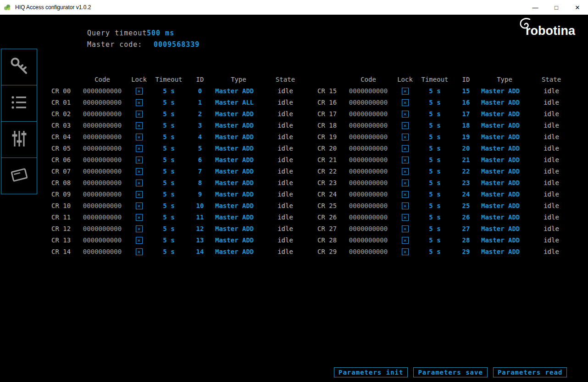 The image size is (588, 382). What do you see at coordinates (450, 372) in the screenshot?
I see `parameters-save-button: Parameters save` at bounding box center [450, 372].